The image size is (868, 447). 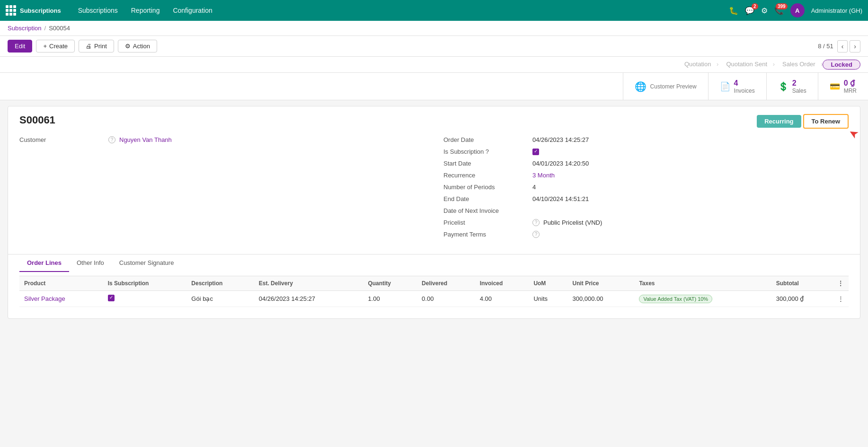 I want to click on mrr-button: 💳 0 ₫ MRR, so click(x=843, y=86).